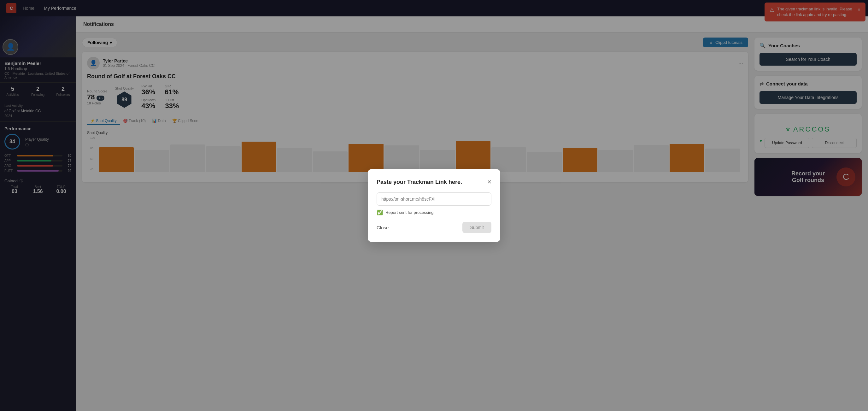 The height and width of the screenshot is (411, 868). I want to click on modal-footer: Close Submit, so click(434, 227).